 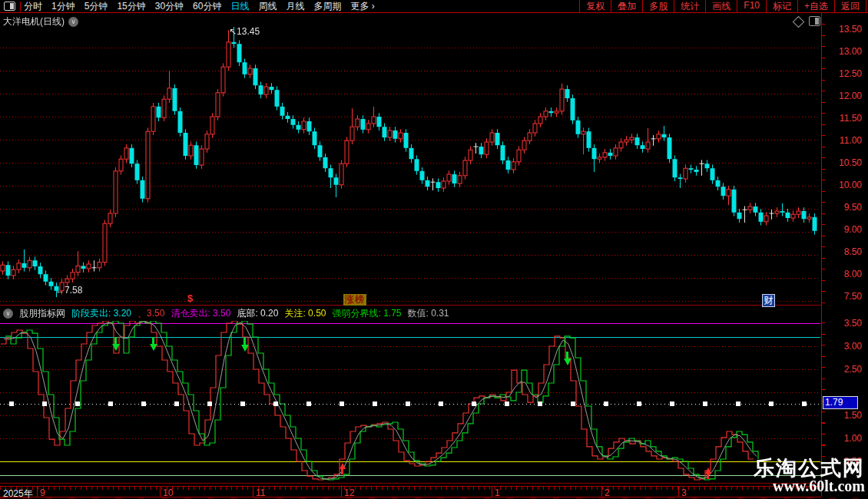 What do you see at coordinates (751, 6) in the screenshot?
I see `toolbar-item-5: F10` at bounding box center [751, 6].